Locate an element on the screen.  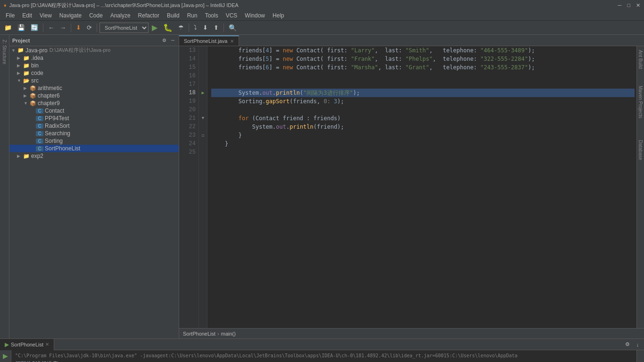
toolbar-sync-btn: 🔄 is located at coordinates (34, 27).